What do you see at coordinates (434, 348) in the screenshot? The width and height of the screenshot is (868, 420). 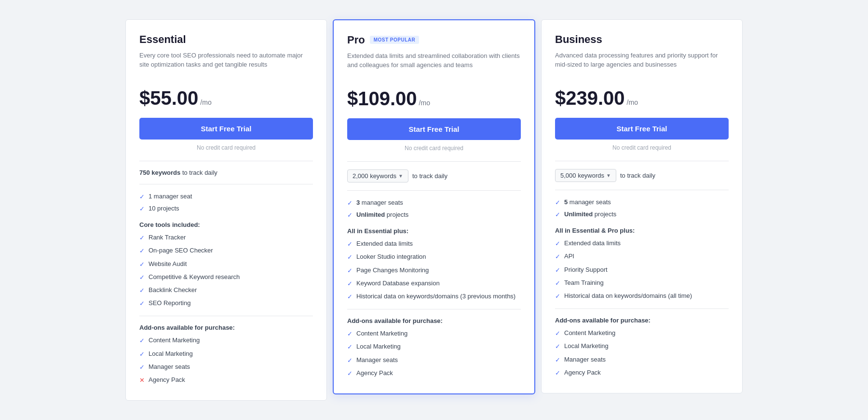 I see `addons-section-pro: Add-ons available for purchase: ✓ Conten…` at bounding box center [434, 348].